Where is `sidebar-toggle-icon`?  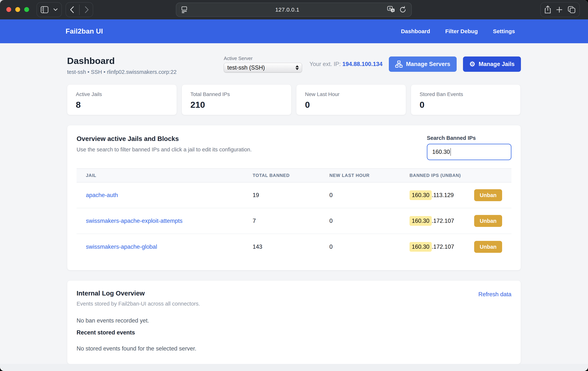
sidebar-toggle-icon is located at coordinates (44, 10).